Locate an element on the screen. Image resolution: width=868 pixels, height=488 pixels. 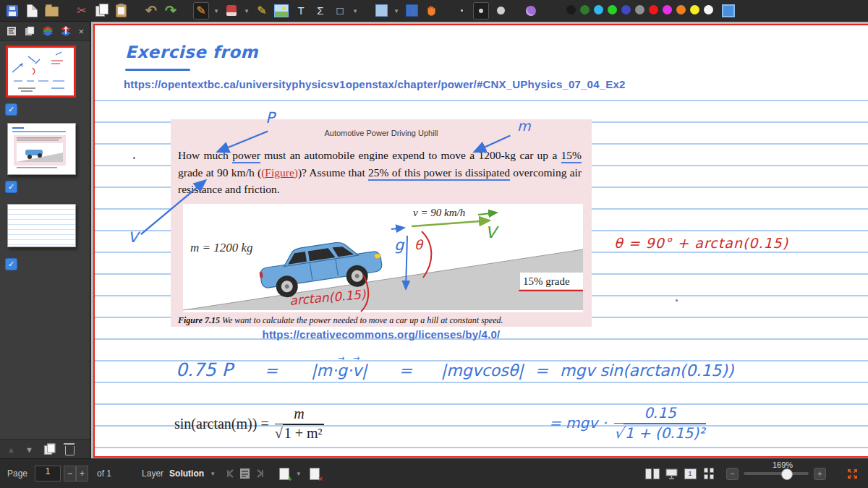
fill-toggle-button is located at coordinates (531, 11).